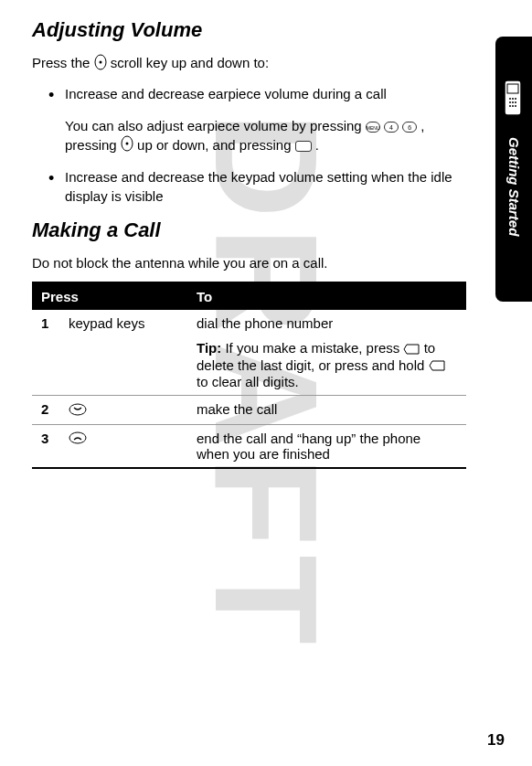  What do you see at coordinates (249, 446) in the screenshot?
I see `table-row: 3 end the call and “hang up” the phone w…` at bounding box center [249, 446].